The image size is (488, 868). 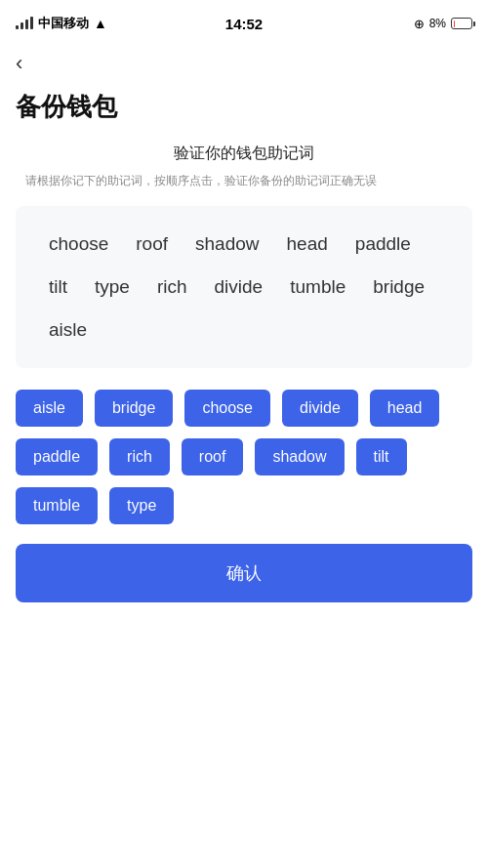 I want to click on selectable-word-button: shadow, so click(x=299, y=457).